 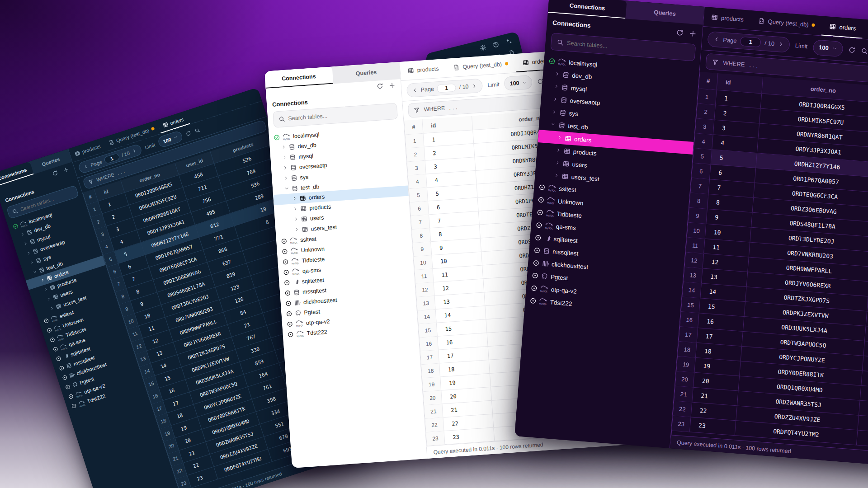 What do you see at coordinates (509, 42) in the screenshot?
I see `sparkles-icon` at bounding box center [509, 42].